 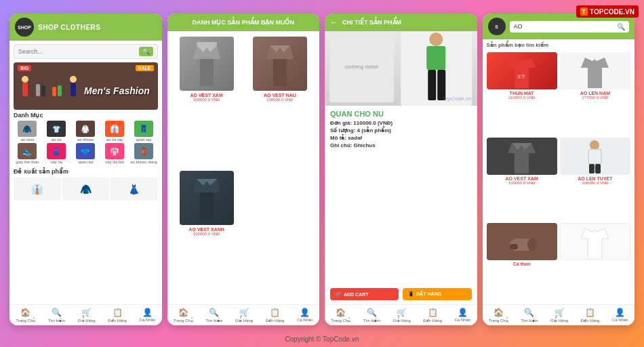 I want to click on screen1-bottom-nav: 🏠 Trang Chủ 🔍 Tìm kiếm 🛒 Giỏ Hàng 📋 Đơn …, so click(x=85, y=314).